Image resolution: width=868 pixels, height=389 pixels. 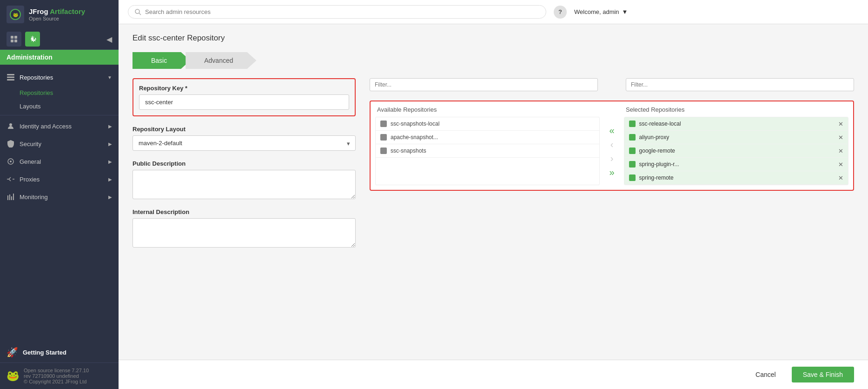 What do you see at coordinates (487, 110) in the screenshot?
I see `available-repos-title: Available Repositories` at bounding box center [487, 110].